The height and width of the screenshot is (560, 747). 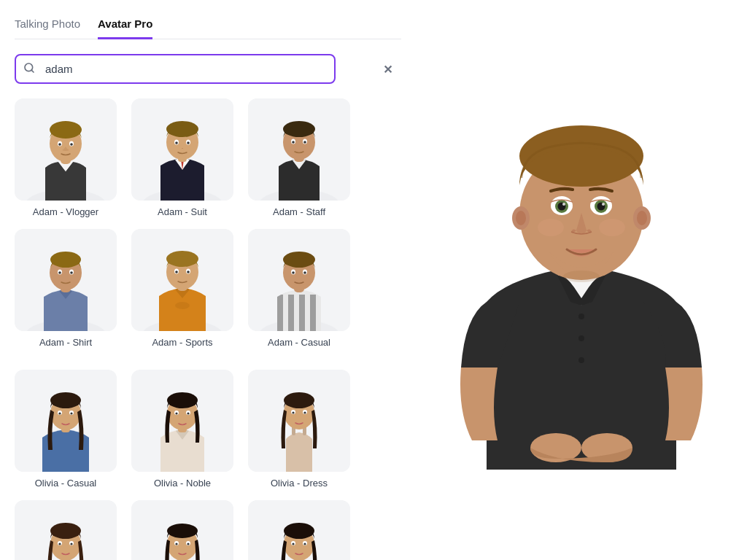 What do you see at coordinates (66, 530) in the screenshot?
I see `avatar-card-olivia-shirt: Olivia - Shirt` at bounding box center [66, 530].